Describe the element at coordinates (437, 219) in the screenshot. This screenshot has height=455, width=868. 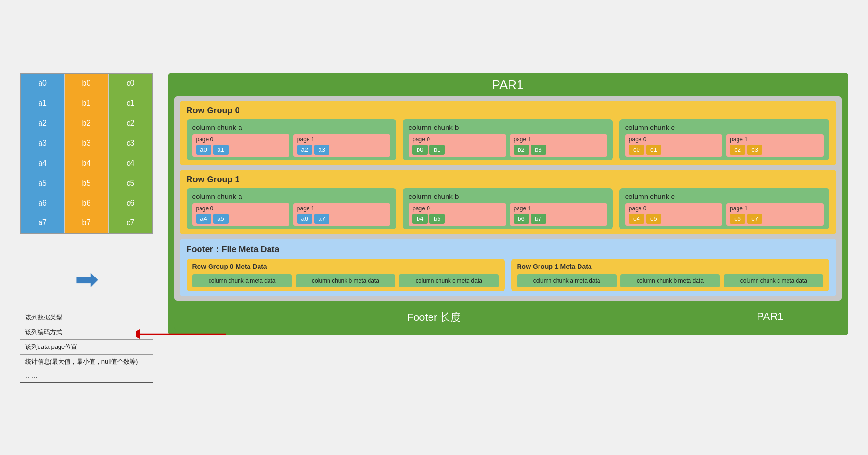
I see `page-cell: b5` at that location.